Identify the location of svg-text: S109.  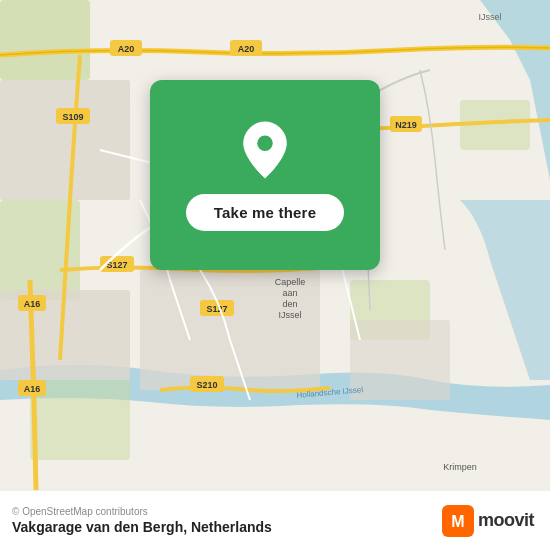
(72, 117).